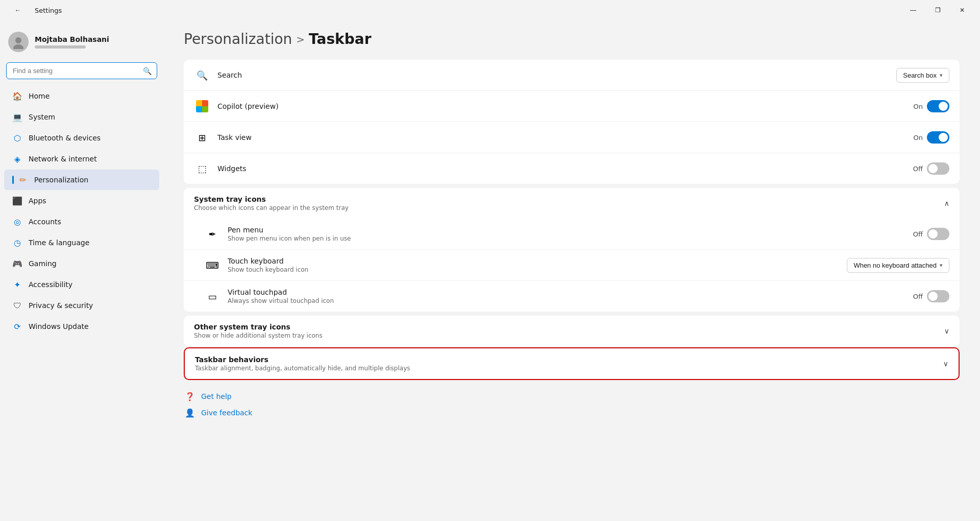  I want to click on taskview-label-block: Task view, so click(566, 137).